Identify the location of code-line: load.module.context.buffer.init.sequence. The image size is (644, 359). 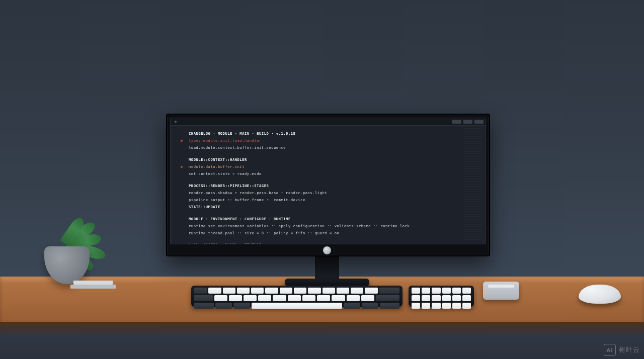
(325, 148).